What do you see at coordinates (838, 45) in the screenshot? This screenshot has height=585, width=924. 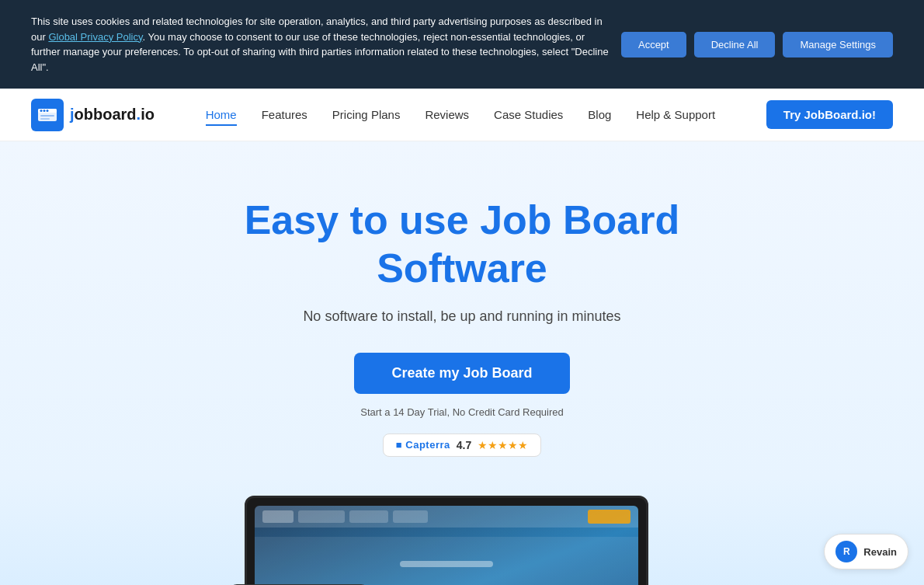 I see `manage-settings-button: Manage Settings` at bounding box center [838, 45].